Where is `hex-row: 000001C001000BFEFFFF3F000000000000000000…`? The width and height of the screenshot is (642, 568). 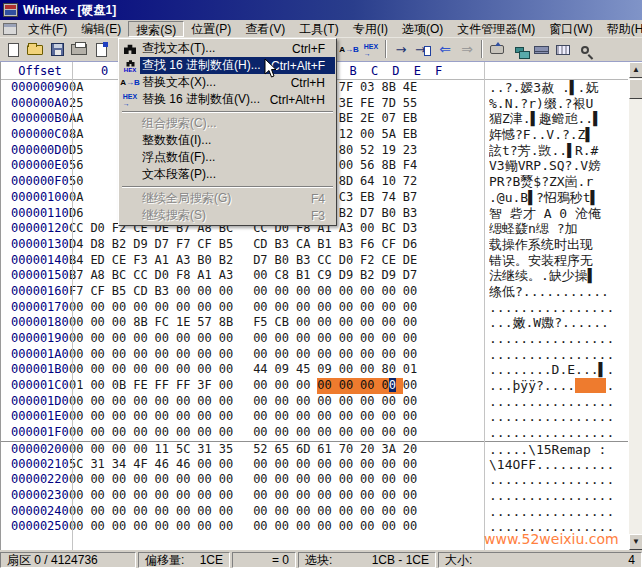
hex-row: 000001C001000BFEFFFF3F000000000000000000… is located at coordinates (314, 386).